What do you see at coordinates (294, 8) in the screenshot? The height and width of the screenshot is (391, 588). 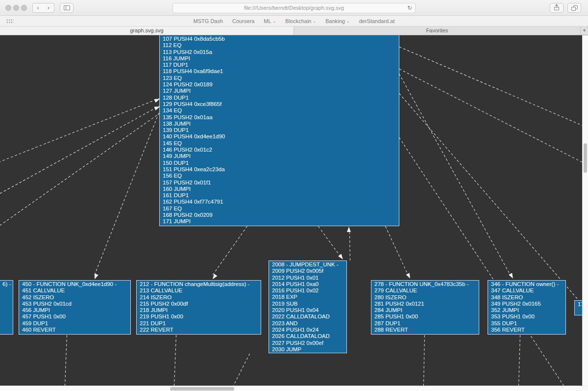 I see `browser-toolbar: ‹ › file:///Users/berndt/Desktop/graph.s…` at bounding box center [294, 8].